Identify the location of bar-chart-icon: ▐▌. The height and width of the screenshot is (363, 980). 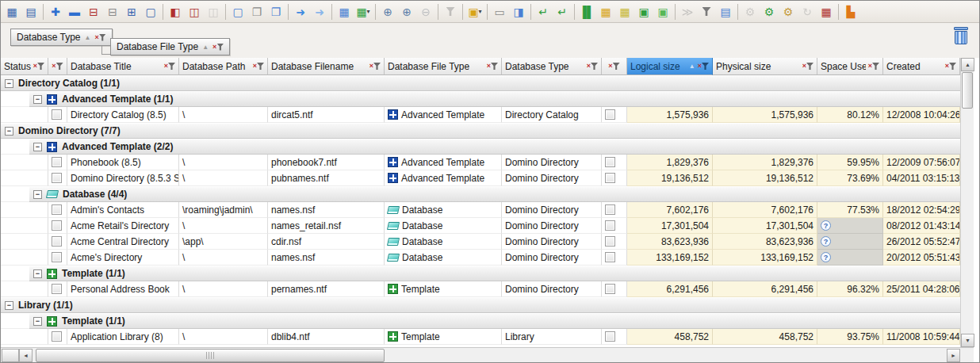
(587, 11).